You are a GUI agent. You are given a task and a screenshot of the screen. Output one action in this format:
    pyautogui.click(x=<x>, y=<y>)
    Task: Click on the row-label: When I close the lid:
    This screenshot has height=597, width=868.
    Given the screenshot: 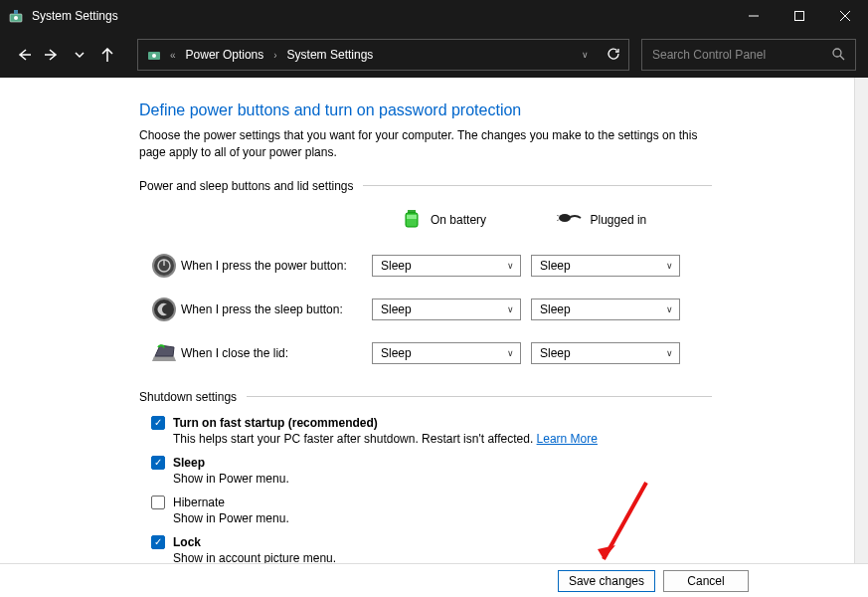 What is the action you would take?
    pyautogui.click(x=276, y=353)
    